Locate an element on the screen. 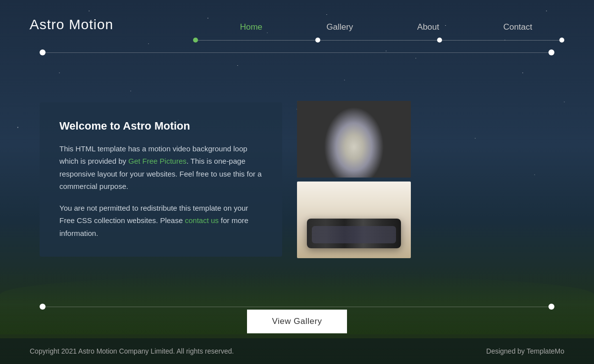 The width and height of the screenshot is (594, 364). hero-paragraph-1: This HTML template has a motion video ba… is located at coordinates (161, 168).